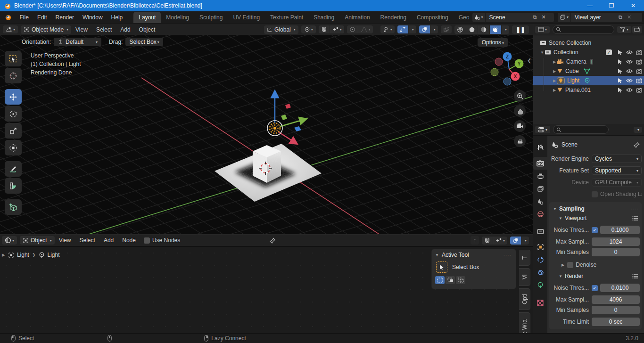 The image size is (644, 343). I want to click on tab-compositing: Compositing, so click(433, 17).